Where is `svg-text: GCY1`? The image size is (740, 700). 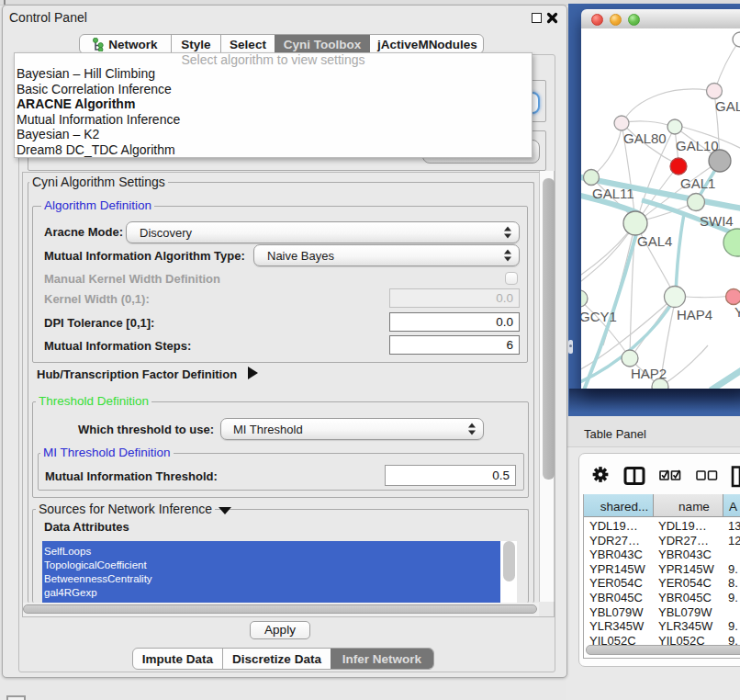
svg-text: GCY1 is located at coordinates (599, 316).